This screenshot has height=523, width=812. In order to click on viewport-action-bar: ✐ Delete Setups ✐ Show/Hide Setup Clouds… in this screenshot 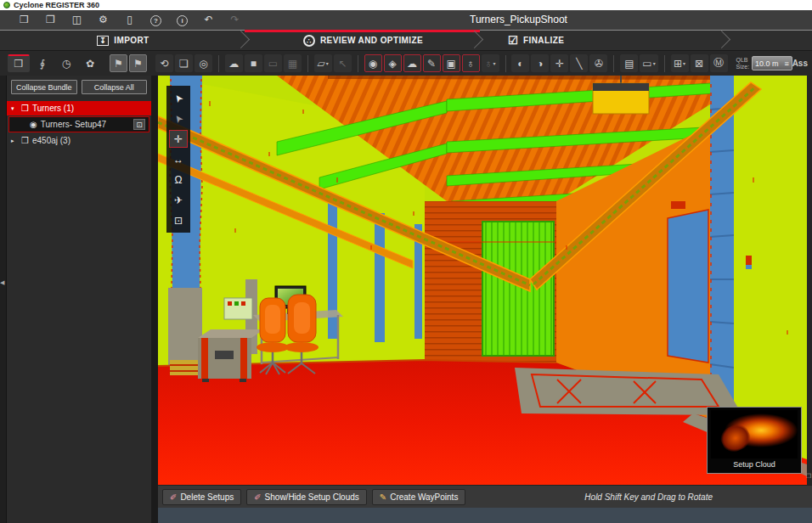, I will do `click(485, 496)`.